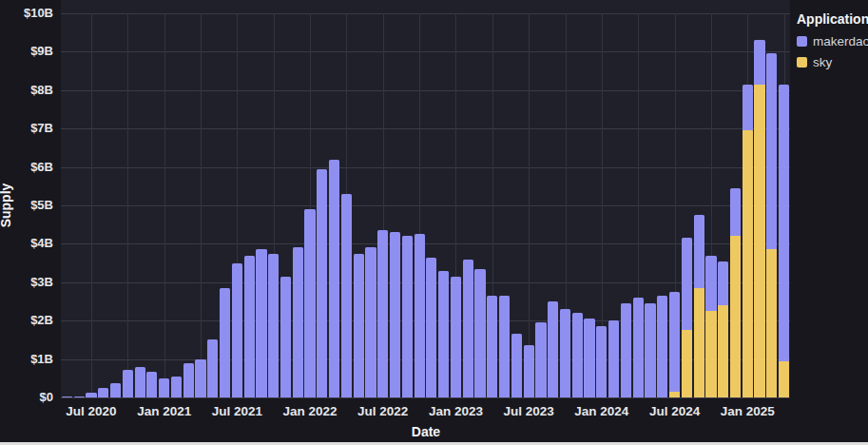 The width and height of the screenshot is (868, 445). Describe the element at coordinates (285, 337) in the screenshot. I see `bar-nov-2021` at that location.